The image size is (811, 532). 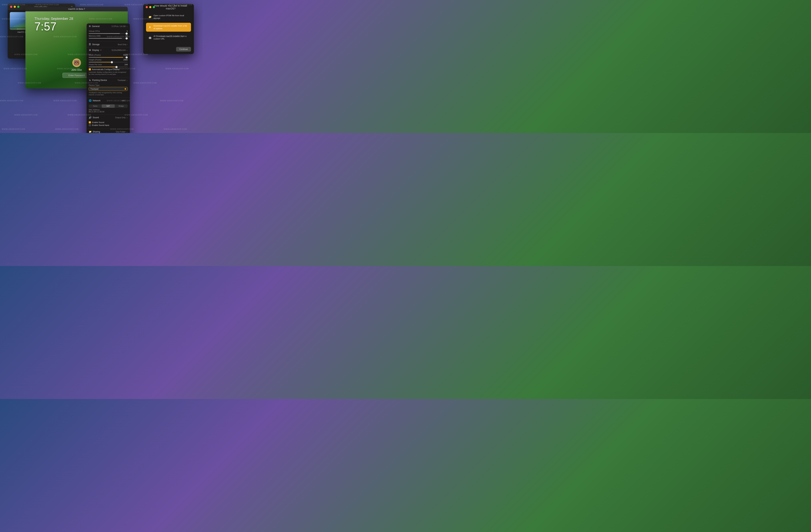 What do you see at coordinates (108, 62) in the screenshot?
I see `height-slider` at bounding box center [108, 62].